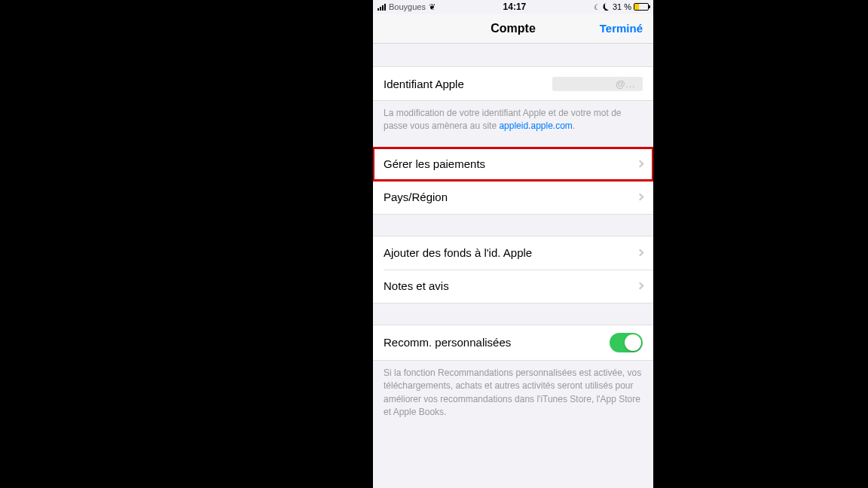  I want to click on status-right: ☾ ⏾ 31 %, so click(621, 7).